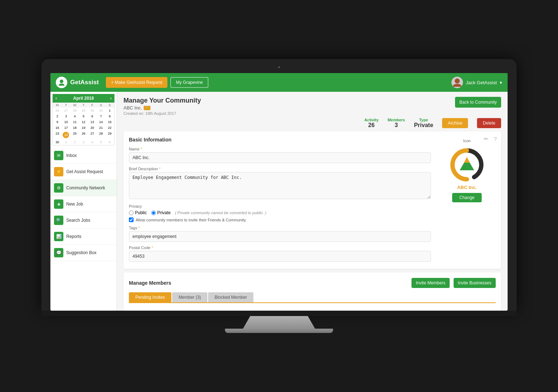 The width and height of the screenshot is (558, 392). Describe the element at coordinates (84, 128) in the screenshot. I see `cal-day: 19` at that location.